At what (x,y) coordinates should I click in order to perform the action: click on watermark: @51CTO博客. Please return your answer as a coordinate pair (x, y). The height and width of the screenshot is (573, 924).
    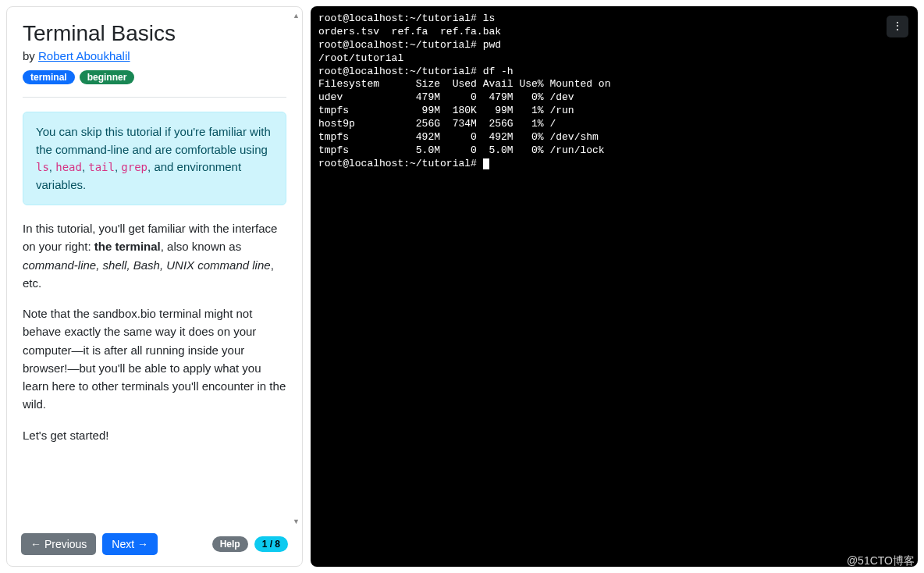
    Looking at the image, I should click on (880, 561).